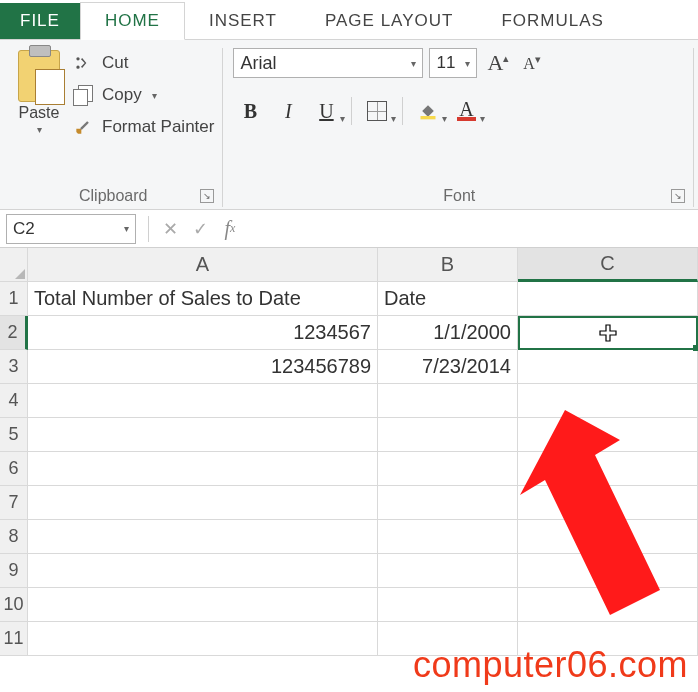  What do you see at coordinates (288, 111) in the screenshot?
I see `italic-button: I` at bounding box center [288, 111].